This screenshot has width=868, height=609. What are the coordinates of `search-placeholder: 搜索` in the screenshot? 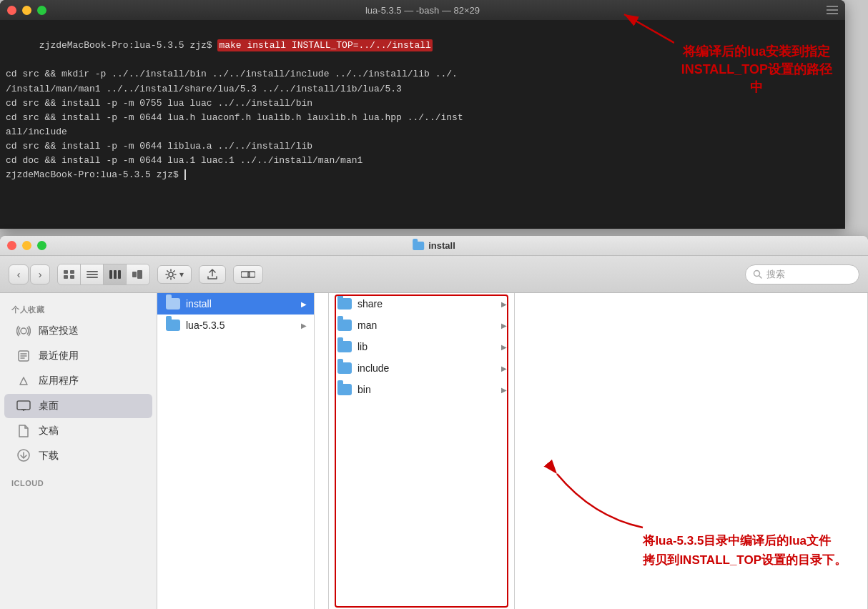 It's located at (776, 274).